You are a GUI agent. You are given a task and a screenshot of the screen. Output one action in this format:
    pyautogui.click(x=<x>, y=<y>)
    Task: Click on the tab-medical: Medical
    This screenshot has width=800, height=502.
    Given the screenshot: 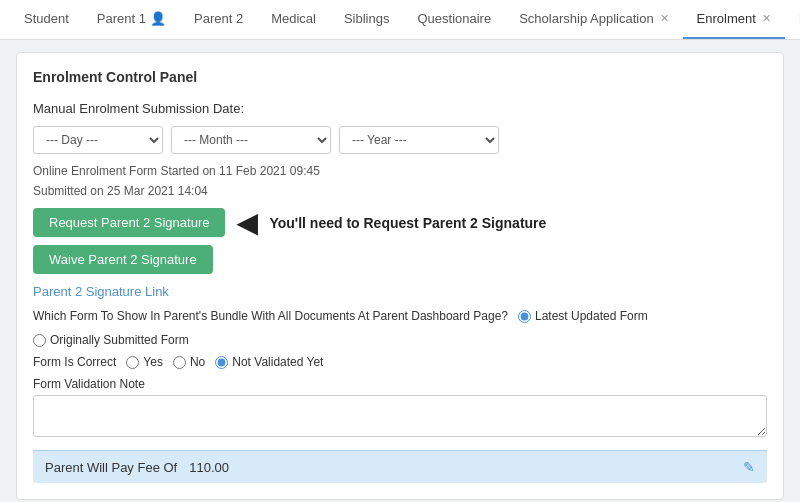 What is the action you would take?
    pyautogui.click(x=294, y=20)
    